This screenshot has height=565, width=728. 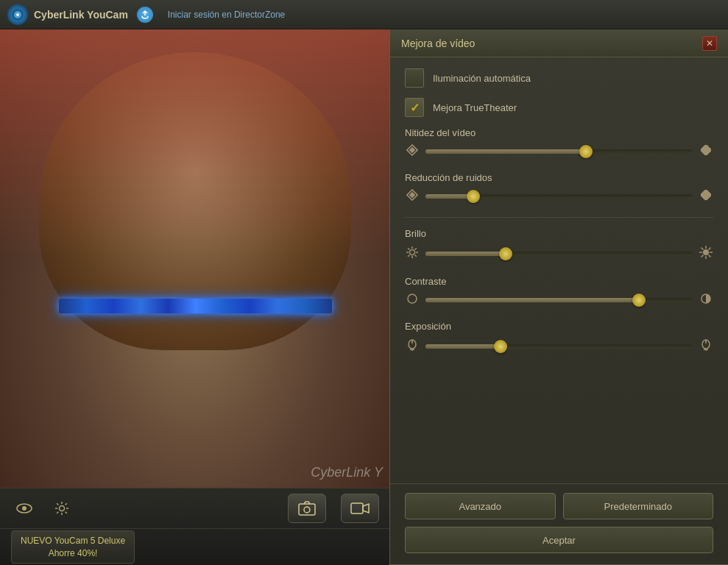 What do you see at coordinates (706, 254) in the screenshot?
I see `brightness-max-icon` at bounding box center [706, 254].